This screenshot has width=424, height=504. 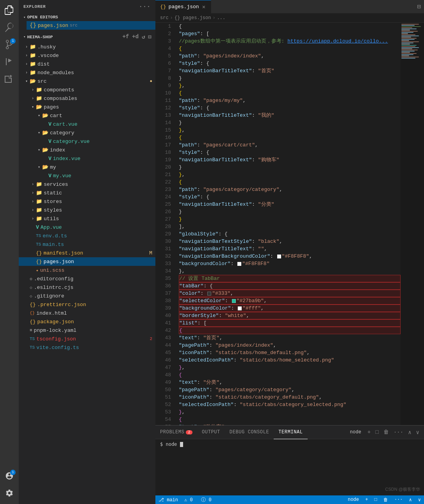 I want to click on status-git-branch: ⎇ main, so click(x=168, y=500).